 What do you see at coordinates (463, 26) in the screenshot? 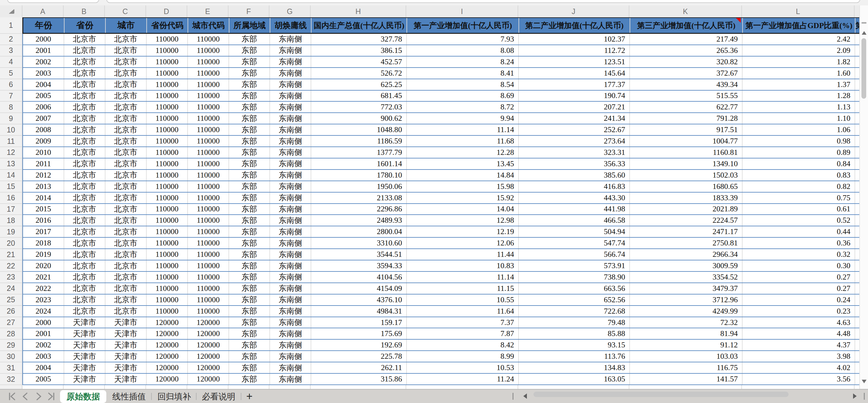
I see `header-cell: 第一产业增加值(十亿人民币)` at bounding box center [463, 26].